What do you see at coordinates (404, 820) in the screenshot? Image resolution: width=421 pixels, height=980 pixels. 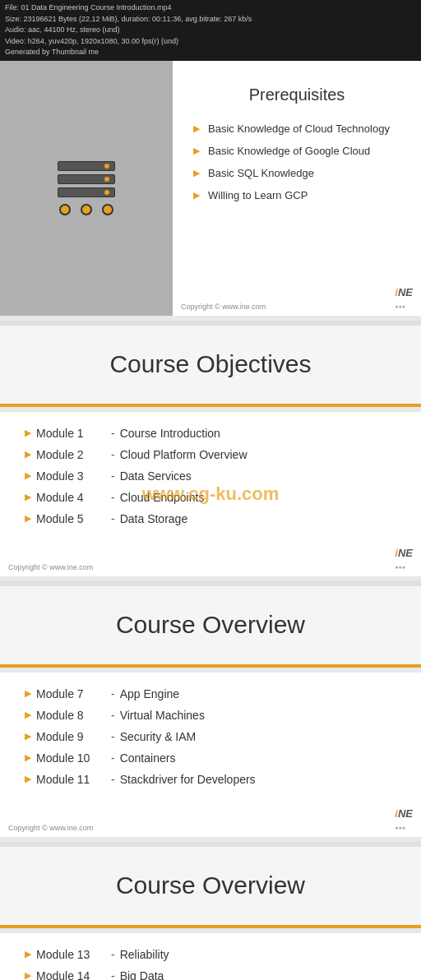 I see `ine-logo-5: iNE●●●` at bounding box center [404, 820].